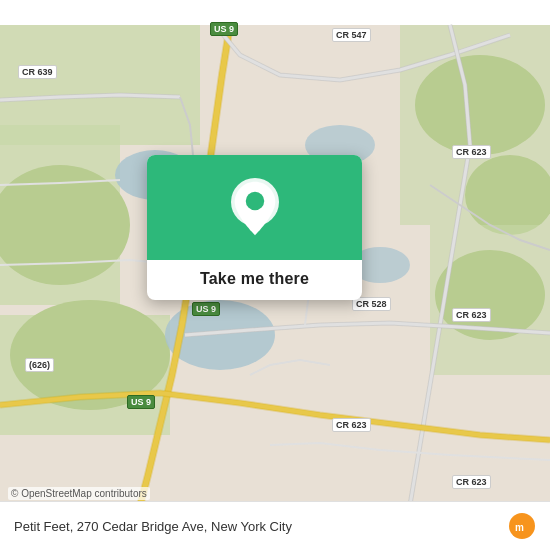  What do you see at coordinates (206, 309) in the screenshot?
I see `road-label-us9-mid: US 9` at bounding box center [206, 309].